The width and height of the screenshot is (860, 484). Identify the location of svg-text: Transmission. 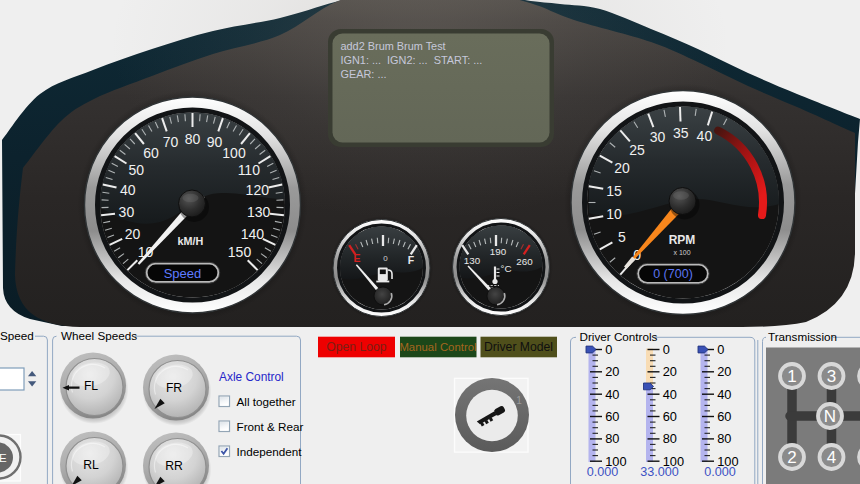
(802, 336).